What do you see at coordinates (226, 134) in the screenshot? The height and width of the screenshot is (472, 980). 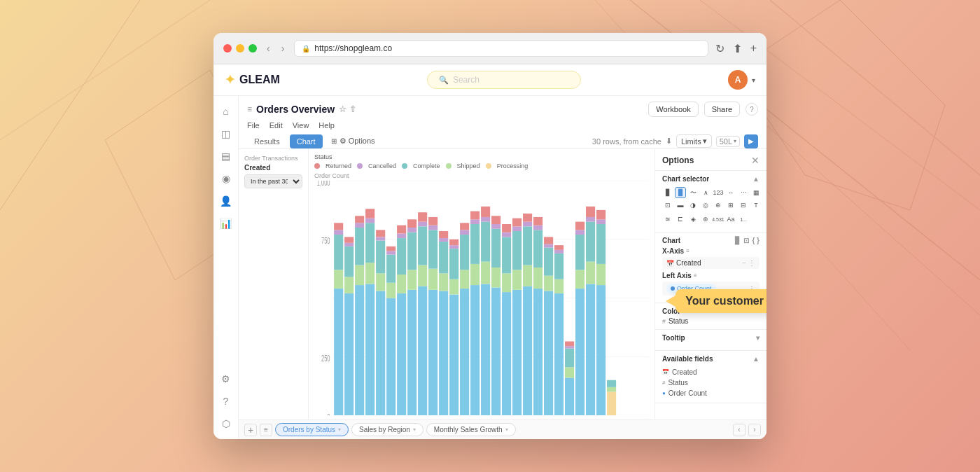 I see `sidebar-item-calendar: ◫` at bounding box center [226, 134].